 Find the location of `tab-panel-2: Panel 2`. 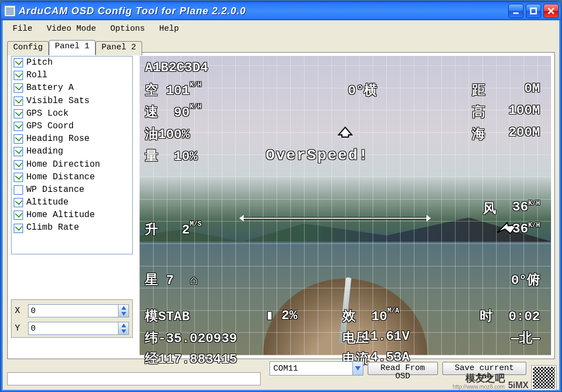

tab-panel-2: Panel 2 is located at coordinates (119, 48).